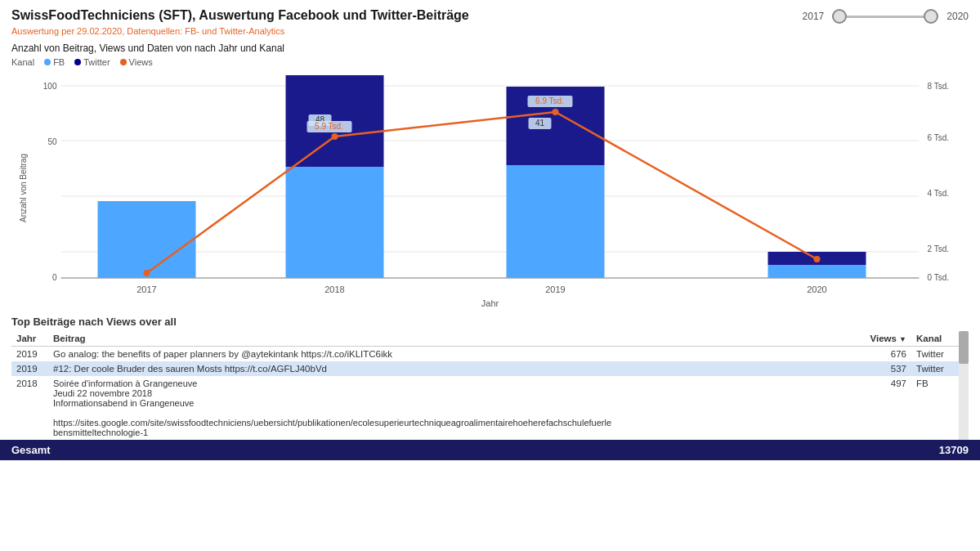  What do you see at coordinates (817, 259) in the screenshot?
I see `views-dot-2020` at bounding box center [817, 259].